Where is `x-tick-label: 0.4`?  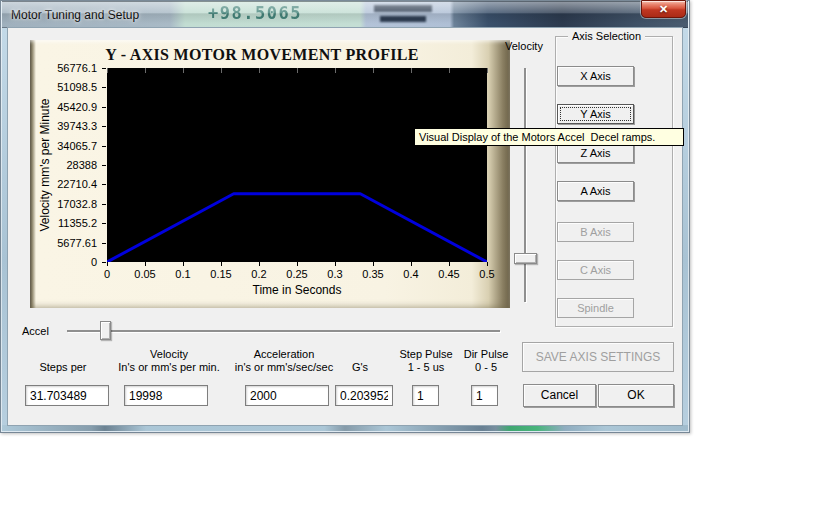
x-tick-label: 0.4 is located at coordinates (410, 274).